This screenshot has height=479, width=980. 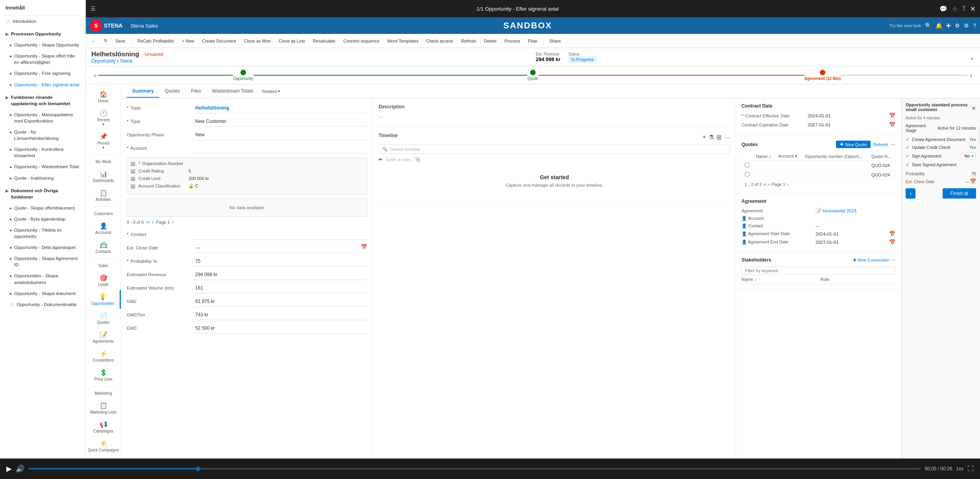 What do you see at coordinates (93, 9) in the screenshot?
I see `hamburger-icon: ☰` at bounding box center [93, 9].